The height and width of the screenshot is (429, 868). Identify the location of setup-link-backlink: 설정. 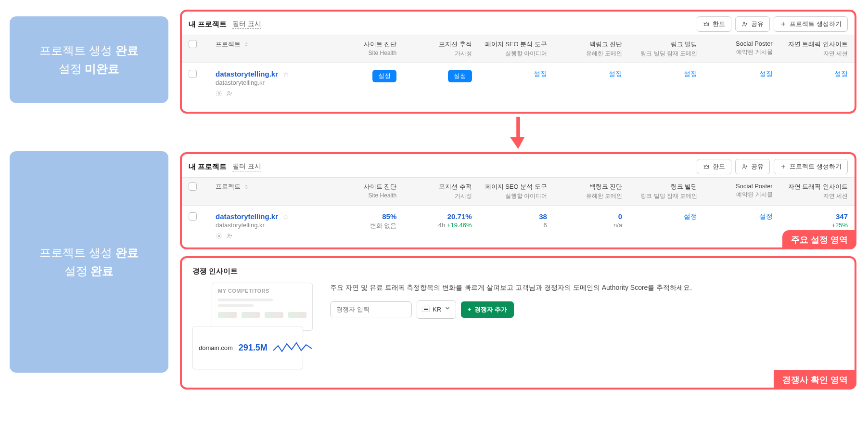
(615, 74).